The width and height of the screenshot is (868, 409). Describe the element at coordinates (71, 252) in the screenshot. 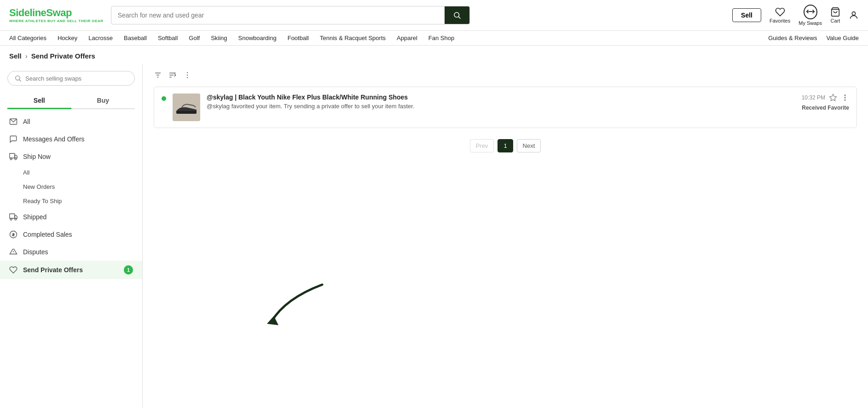

I see `sidebar-item-disputes: Disputes` at that location.